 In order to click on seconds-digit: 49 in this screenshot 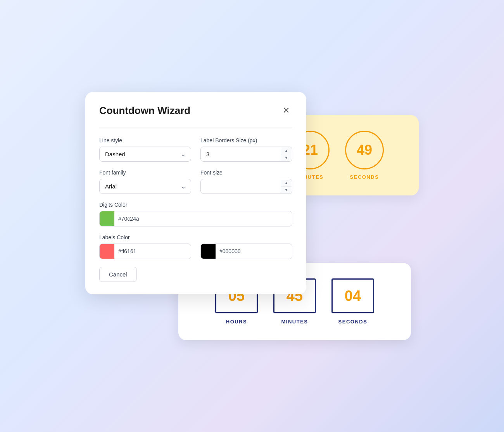, I will do `click(364, 150)`.